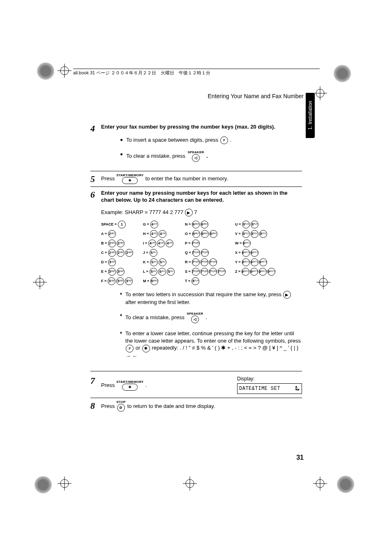 The width and height of the screenshot is (392, 555). What do you see at coordinates (146, 348) in the screenshot?
I see `star-key-icon: ✱` at bounding box center [146, 348].